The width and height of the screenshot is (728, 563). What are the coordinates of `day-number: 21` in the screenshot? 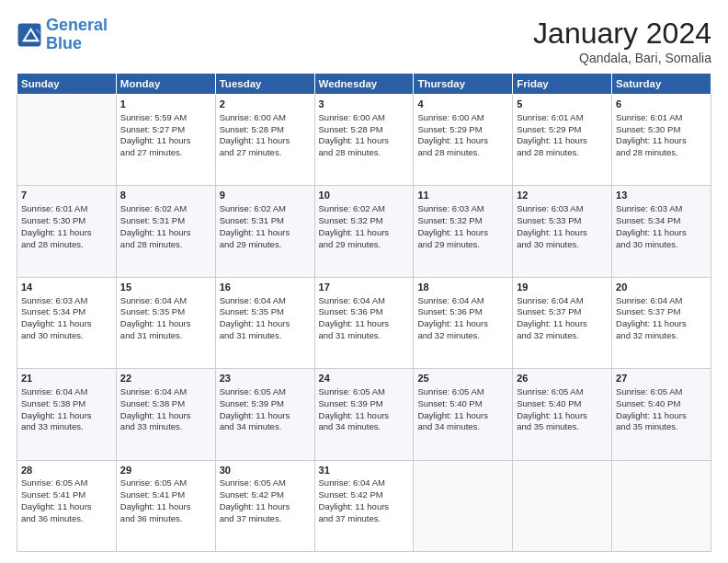 It's located at (66, 379).